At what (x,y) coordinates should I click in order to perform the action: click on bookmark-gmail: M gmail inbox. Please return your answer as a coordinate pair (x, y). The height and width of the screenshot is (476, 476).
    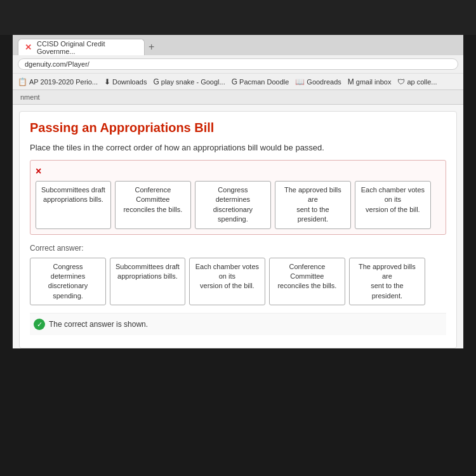
    Looking at the image, I should click on (369, 82).